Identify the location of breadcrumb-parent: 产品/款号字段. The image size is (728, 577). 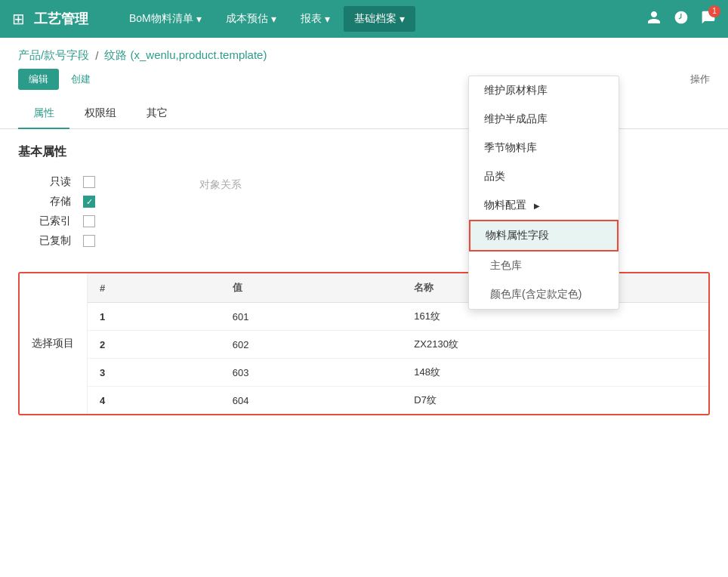
(54, 56).